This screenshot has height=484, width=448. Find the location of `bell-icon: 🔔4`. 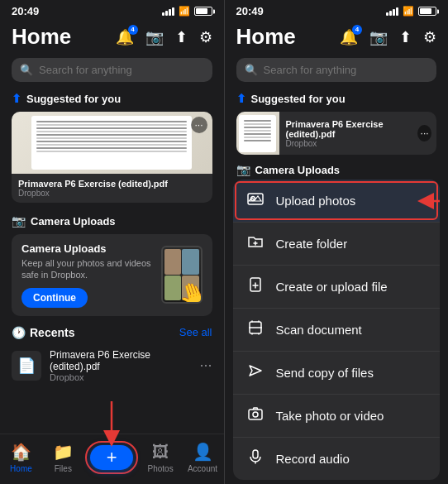

bell-icon: 🔔4 is located at coordinates (125, 37).